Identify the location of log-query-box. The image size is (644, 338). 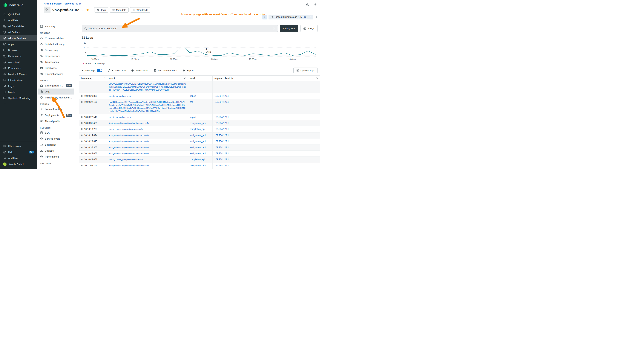
(180, 29).